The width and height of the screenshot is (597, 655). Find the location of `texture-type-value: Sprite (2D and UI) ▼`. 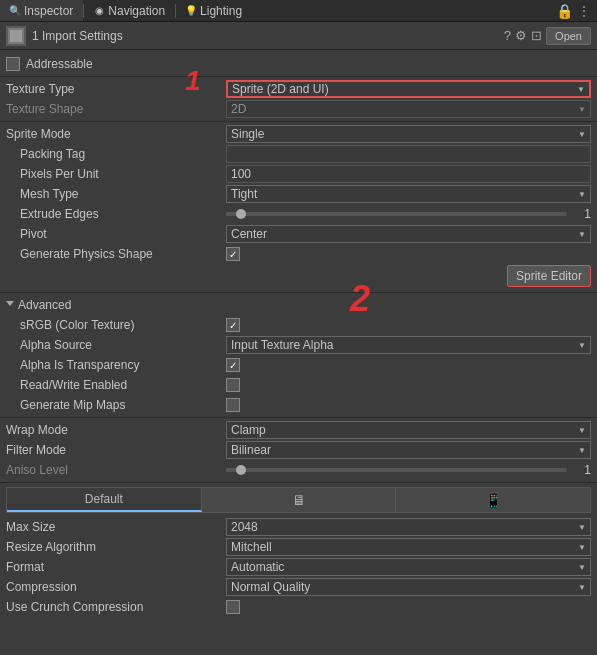

texture-type-value: Sprite (2D and UI) ▼ is located at coordinates (408, 89).